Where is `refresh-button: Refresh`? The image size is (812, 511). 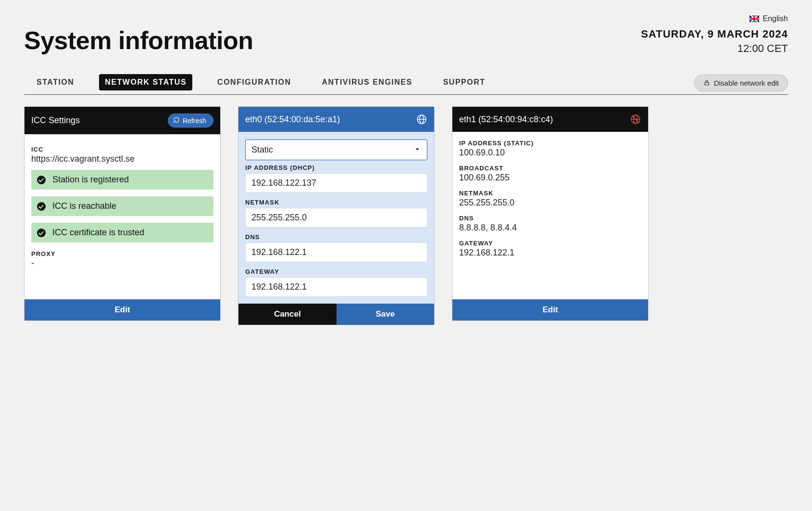 refresh-button: Refresh is located at coordinates (190, 120).